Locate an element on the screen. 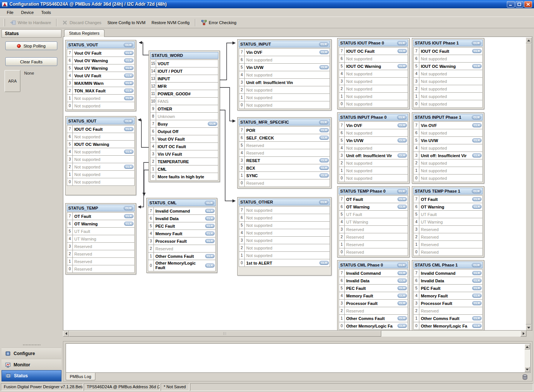 This screenshot has width=534, height=392. tab-pmbus-log: PMBus Log is located at coordinates (81, 377).